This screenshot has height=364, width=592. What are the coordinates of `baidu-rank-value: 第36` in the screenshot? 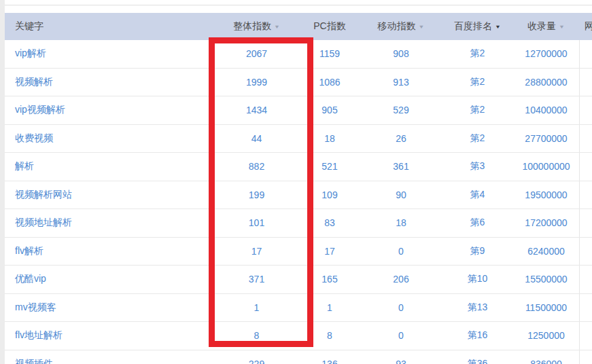 It's located at (478, 361).